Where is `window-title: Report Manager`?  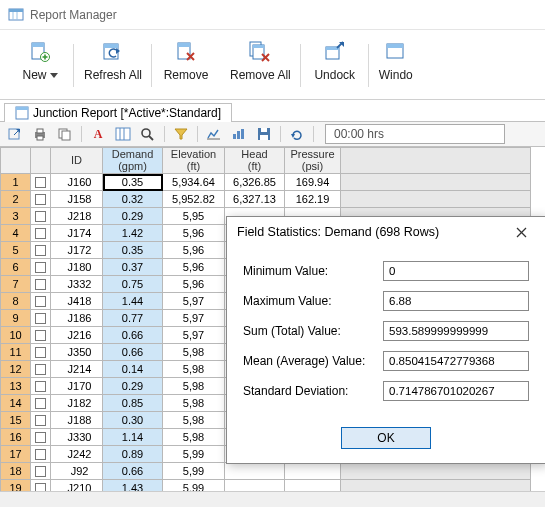
window-title: Report Manager is located at coordinates (74, 15).